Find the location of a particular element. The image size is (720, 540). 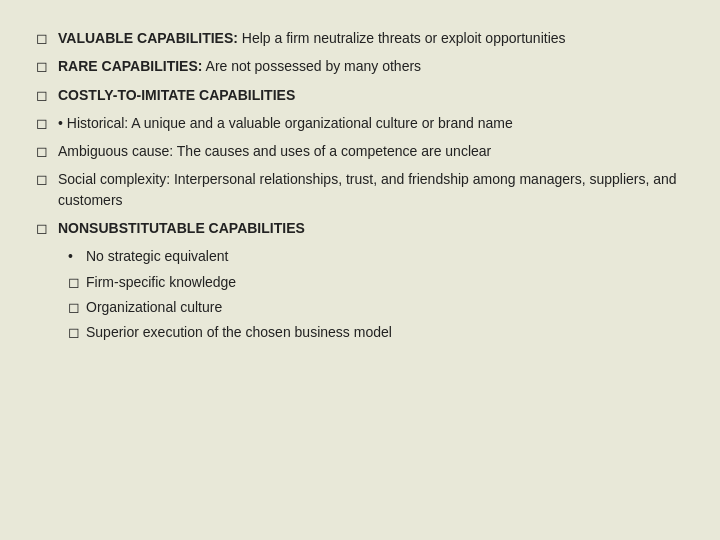

item-text: COSTLY-TO-IMITATE CAPABILITIES is located at coordinates (371, 95).